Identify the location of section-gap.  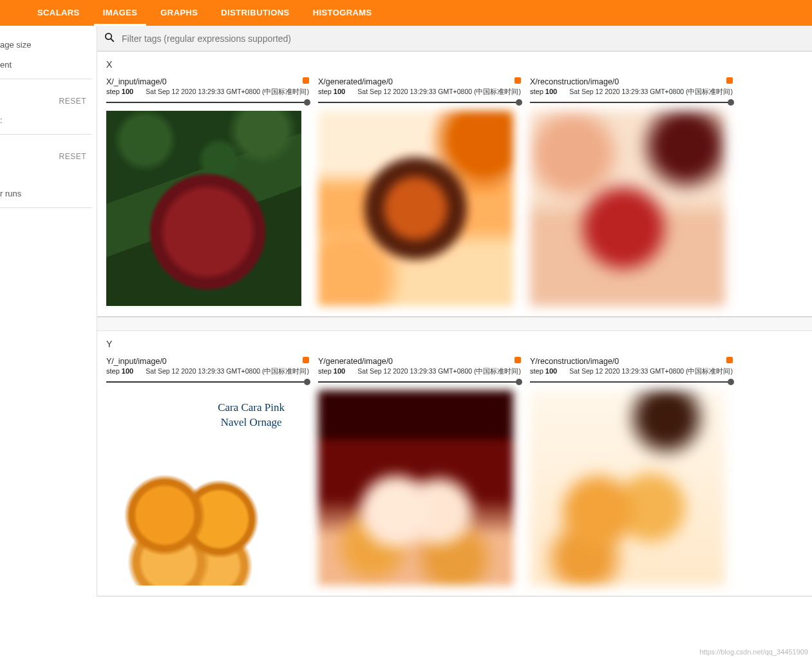
(455, 324).